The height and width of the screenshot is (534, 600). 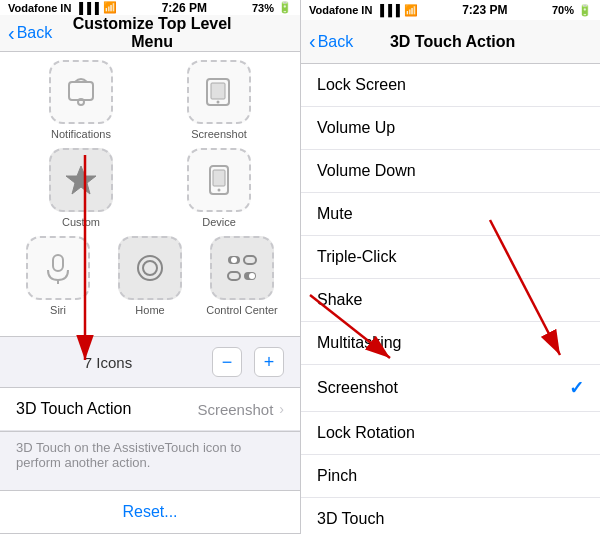 I want to click on icons-row-3: Siri Home, so click(x=150, y=276).